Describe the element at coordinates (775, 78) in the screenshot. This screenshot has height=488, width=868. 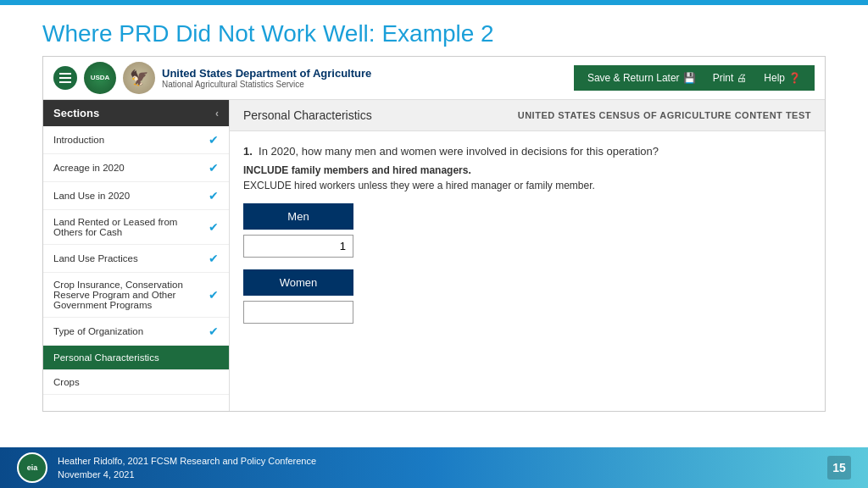
I see `help-label: Help` at that location.